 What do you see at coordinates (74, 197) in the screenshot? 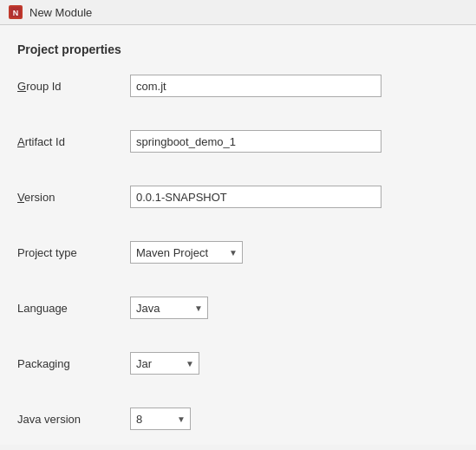
I see `version-label: Version` at bounding box center [74, 197].